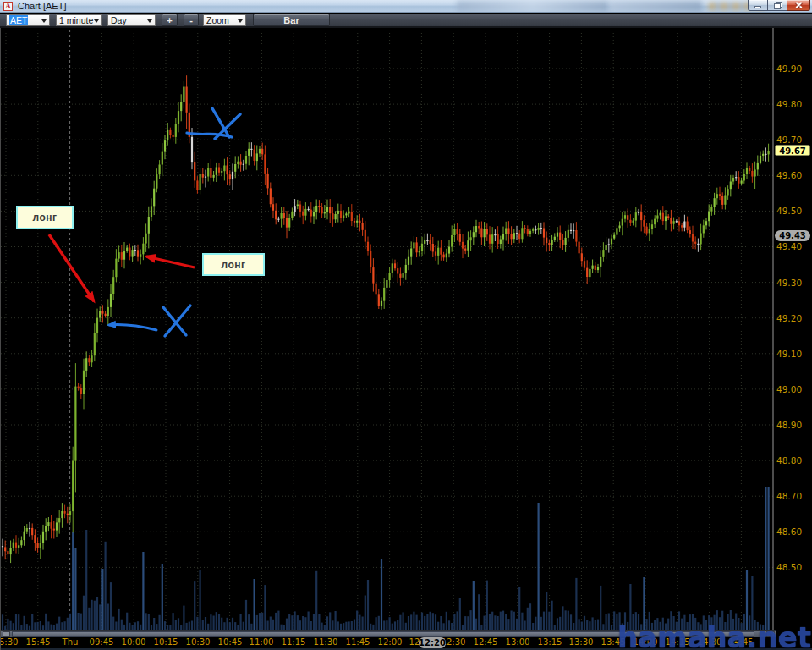 This screenshot has height=650, width=812. Describe the element at coordinates (798, 5) in the screenshot. I see `close-button` at that location.